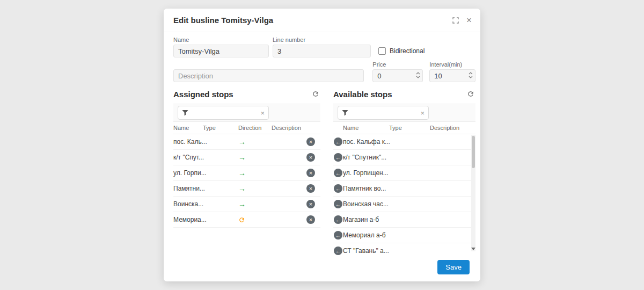 Image resolution: width=644 pixels, height=290 pixels. I want to click on dialog-footer: Save, so click(322, 269).